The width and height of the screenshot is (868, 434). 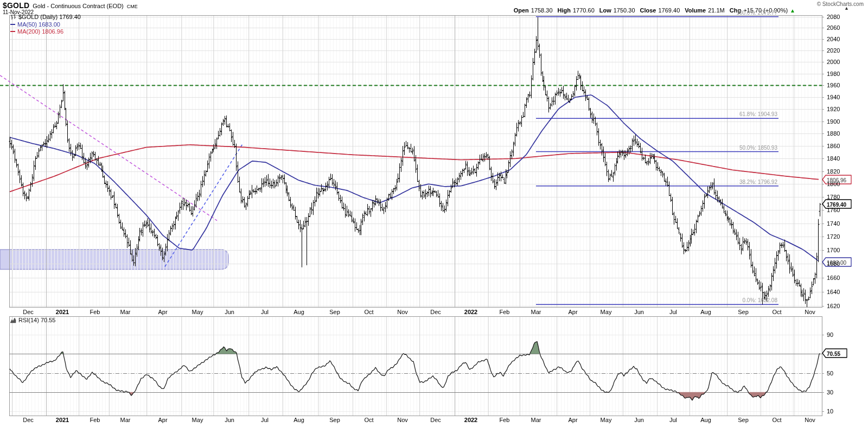 I want to click on quote-value-high: 1770.60, so click(x=584, y=10).